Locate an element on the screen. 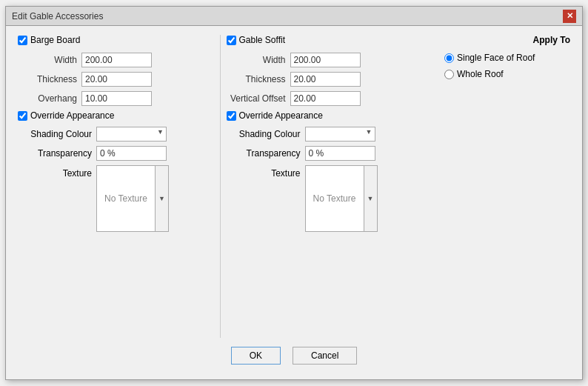  soffit-transparency-label: Transparency is located at coordinates (264, 153).